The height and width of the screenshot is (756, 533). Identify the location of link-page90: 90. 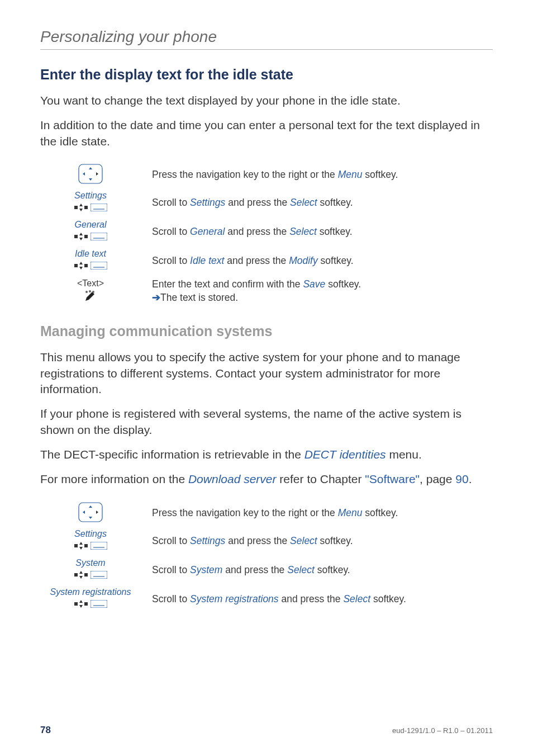
(461, 479).